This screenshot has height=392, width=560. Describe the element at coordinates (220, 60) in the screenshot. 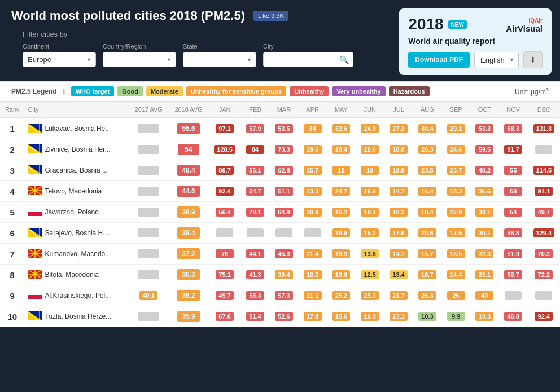

I see `state-select` at that location.